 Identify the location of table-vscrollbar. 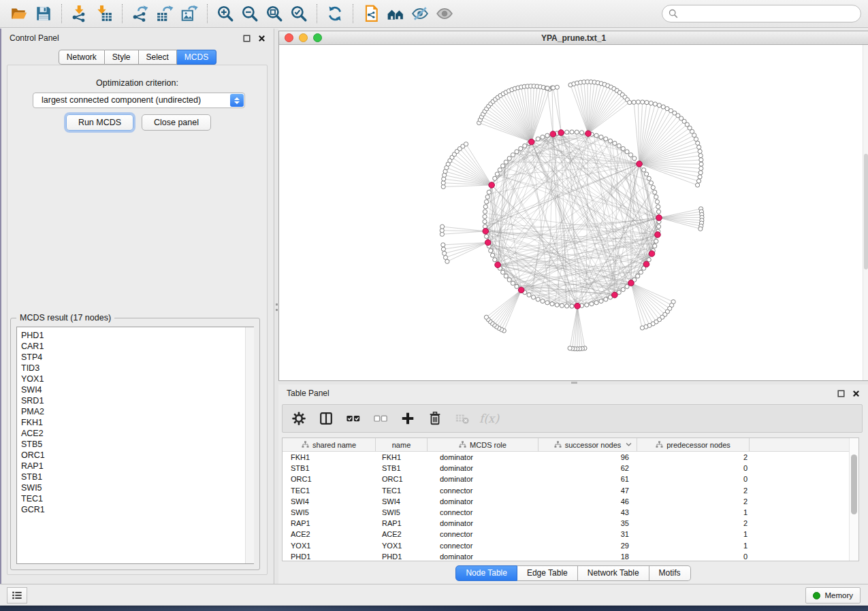
(854, 499).